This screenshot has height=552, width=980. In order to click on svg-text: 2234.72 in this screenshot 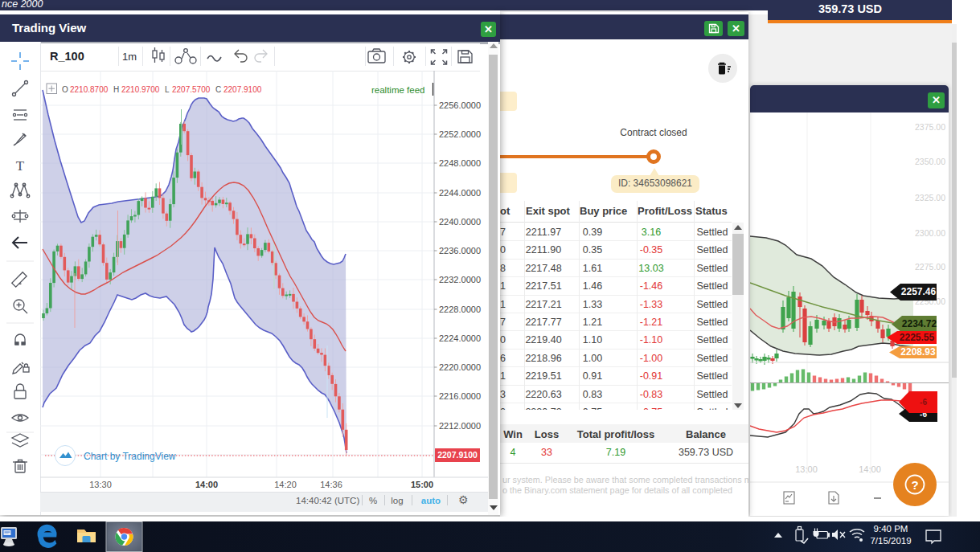, I will do `click(920, 324)`.